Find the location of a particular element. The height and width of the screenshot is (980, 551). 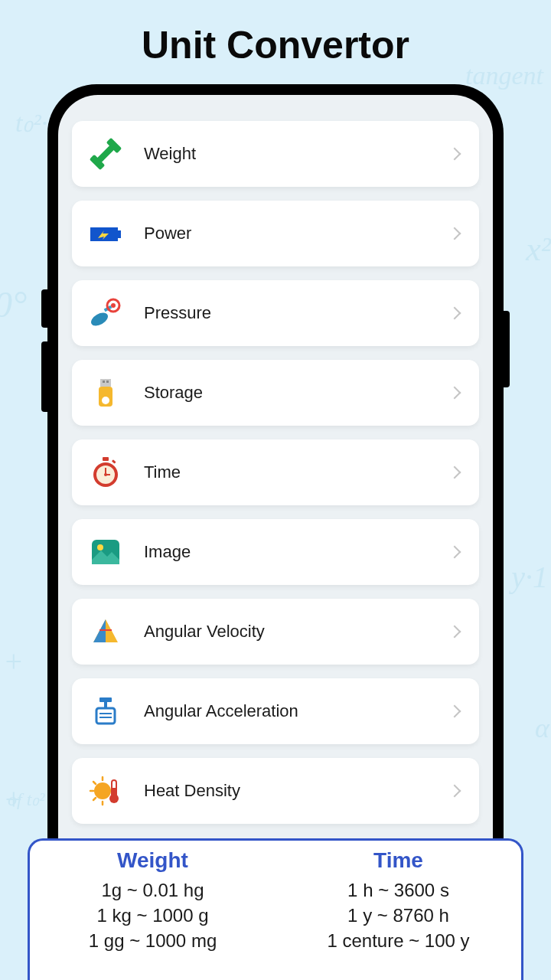

list-label: Weight is located at coordinates (297, 154).